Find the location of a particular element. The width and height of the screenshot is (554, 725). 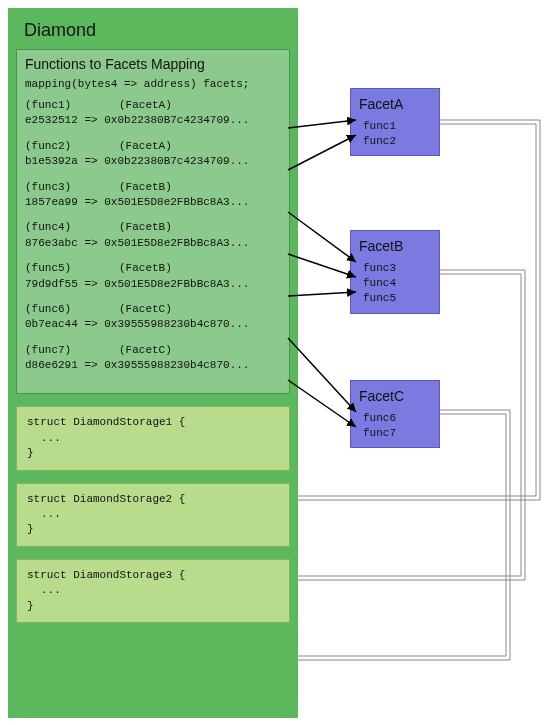

storage-struct: struct DiamondStorage1 { ... } is located at coordinates (153, 438).